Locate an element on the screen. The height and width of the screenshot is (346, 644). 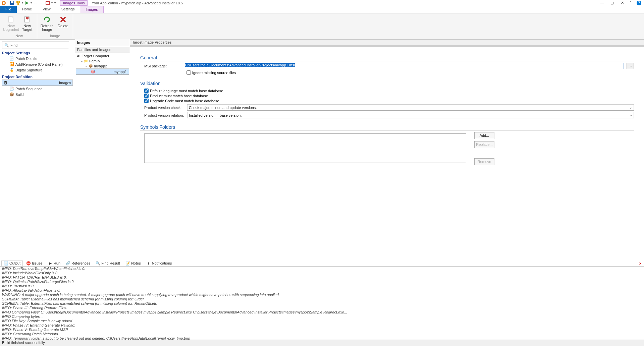
tab-run: ▶Run is located at coordinates (54, 263).